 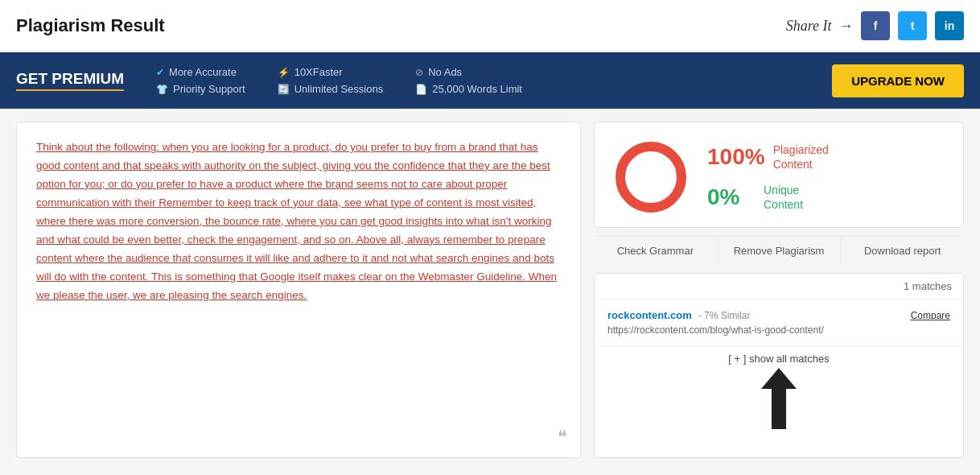 What do you see at coordinates (912, 26) in the screenshot?
I see `twitter-button: t` at bounding box center [912, 26].